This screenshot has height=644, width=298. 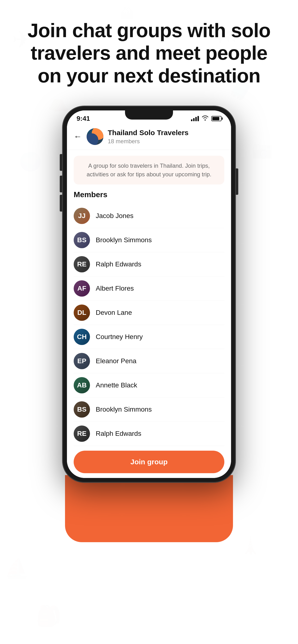 I want to click on join-button-bar: Join group, so click(x=149, y=462).